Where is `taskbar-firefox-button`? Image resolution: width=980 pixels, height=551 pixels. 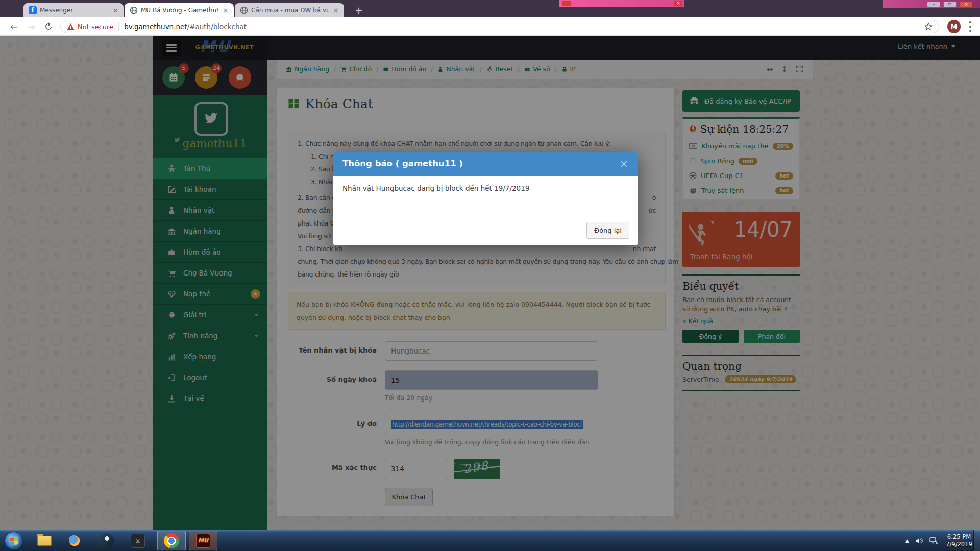 taskbar-firefox-button is located at coordinates (75, 541).